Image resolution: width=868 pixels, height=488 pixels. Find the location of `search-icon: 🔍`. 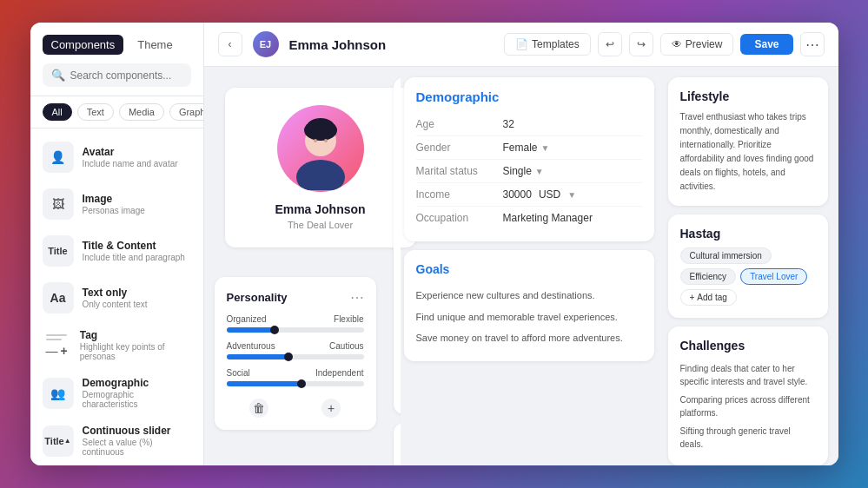

search-icon: 🔍 is located at coordinates (58, 75).